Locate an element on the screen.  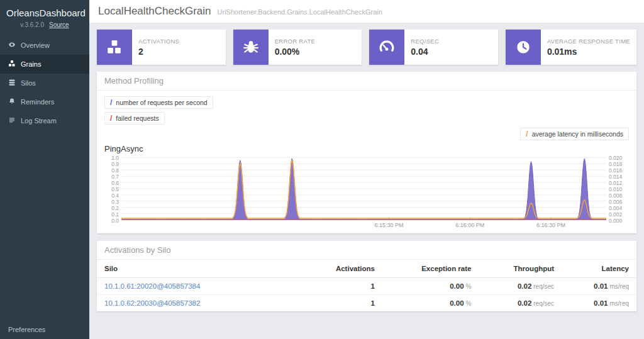
y-axis-left: 1.00.90.80.70.60.50.40.30.20.10.0 is located at coordinates (113, 189).